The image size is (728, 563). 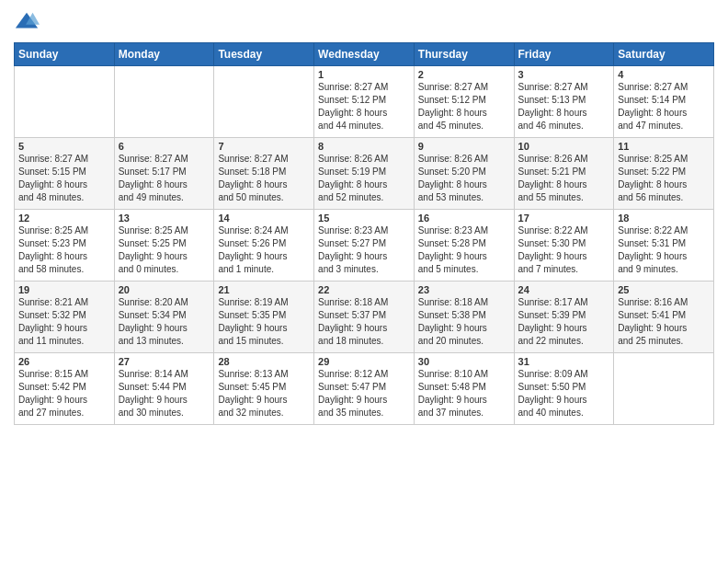 I want to click on day-number: 17, so click(x=564, y=218).